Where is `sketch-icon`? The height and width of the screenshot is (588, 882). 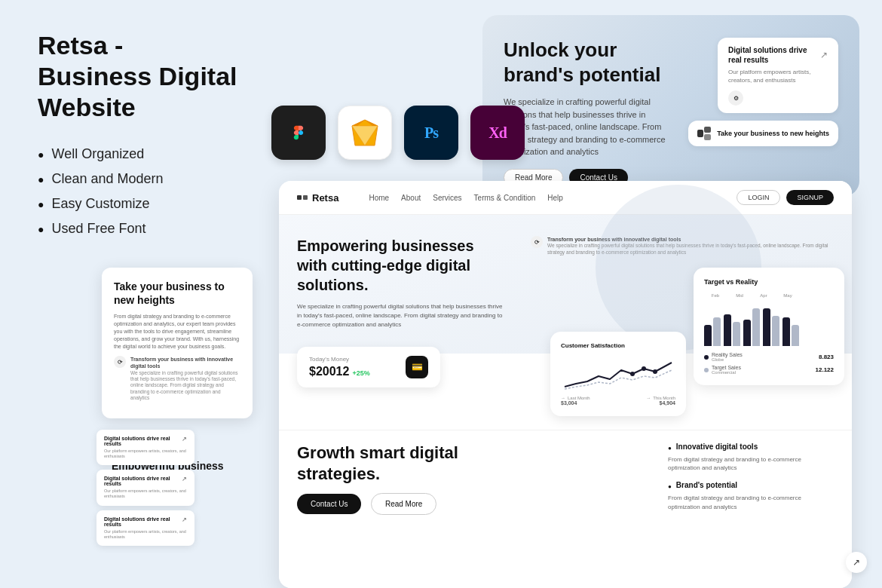 sketch-icon is located at coordinates (365, 133).